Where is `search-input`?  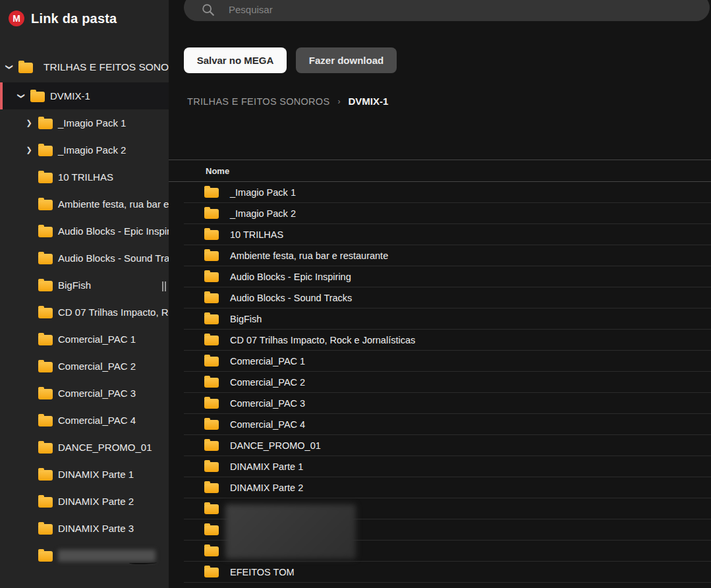 search-input is located at coordinates (469, 9).